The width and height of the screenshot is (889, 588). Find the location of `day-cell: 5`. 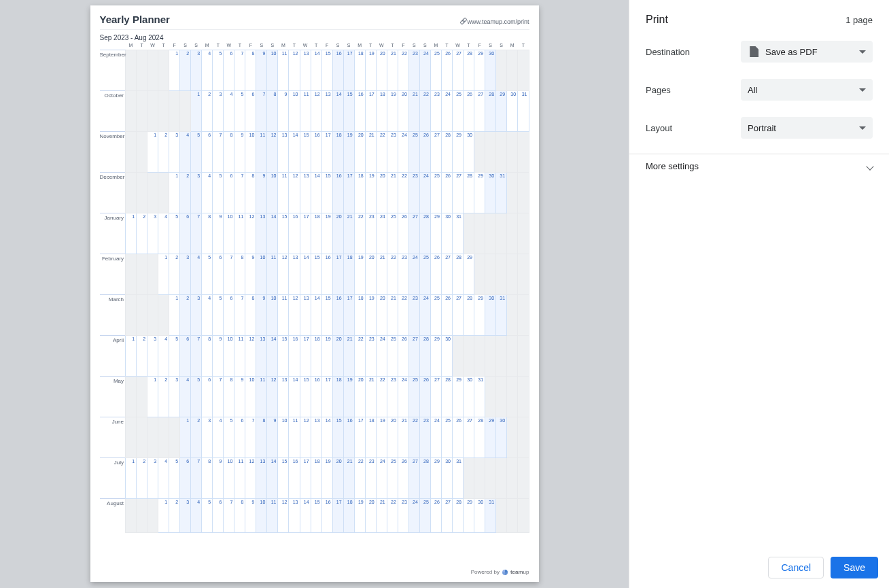

day-cell: 5 is located at coordinates (175, 356).